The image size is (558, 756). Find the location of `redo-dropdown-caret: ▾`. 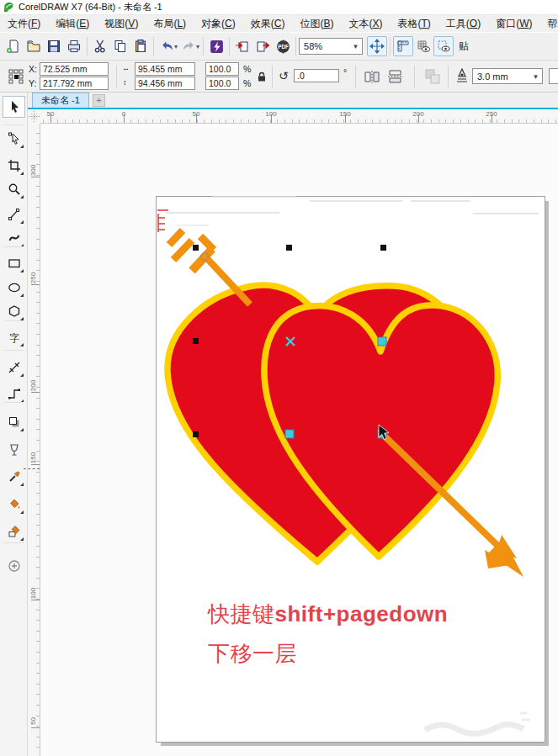

redo-dropdown-caret: ▾ is located at coordinates (198, 47).